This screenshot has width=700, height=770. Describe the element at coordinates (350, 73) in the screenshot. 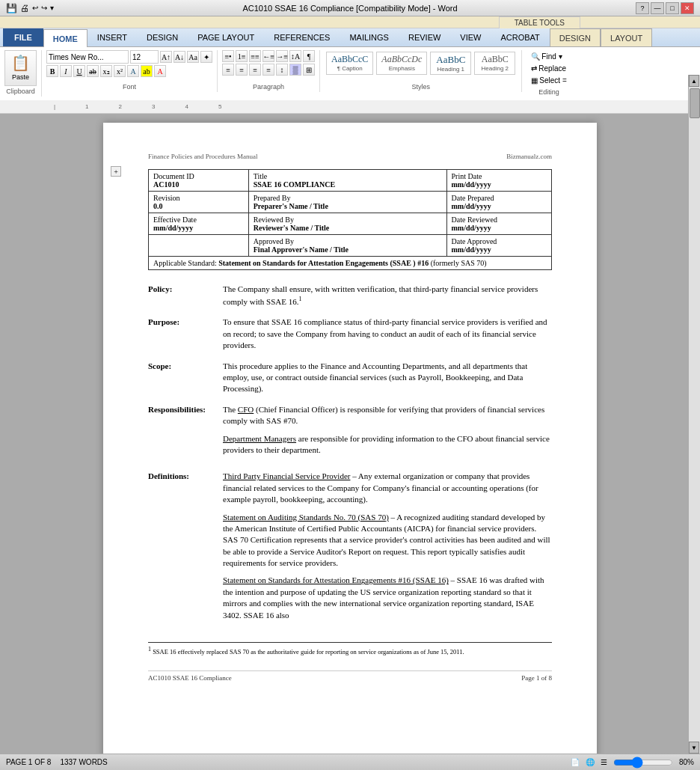

I see `ribbon-content: 📋 Paste Clipboard A↑ A↓ Aa ✦ B I U ab x₂` at that location.